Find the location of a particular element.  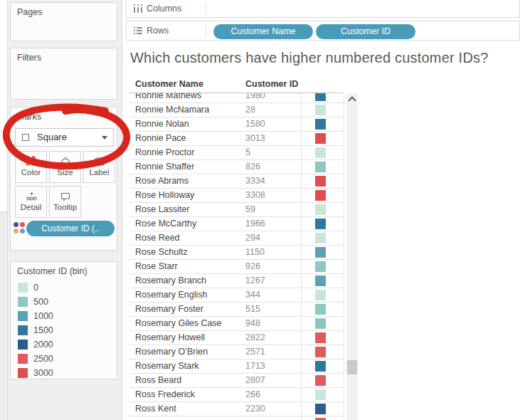

mark-type-dropdown: Square is located at coordinates (64, 137).